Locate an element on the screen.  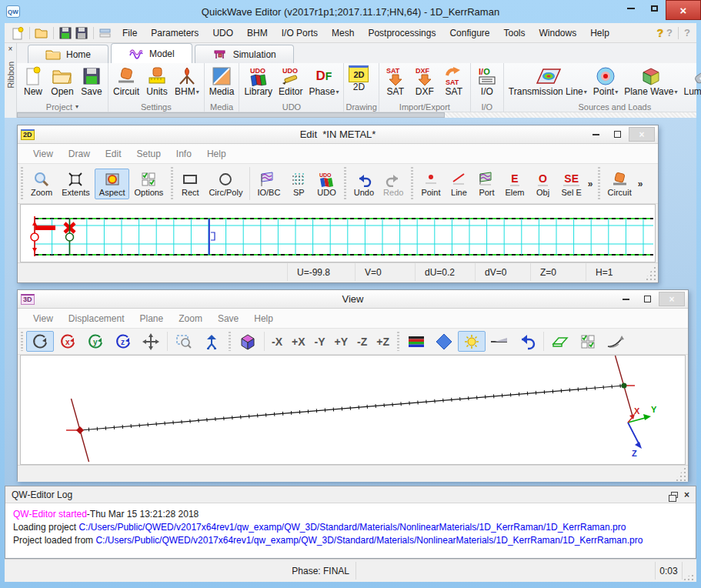
view-maximize-button is located at coordinates (647, 299).